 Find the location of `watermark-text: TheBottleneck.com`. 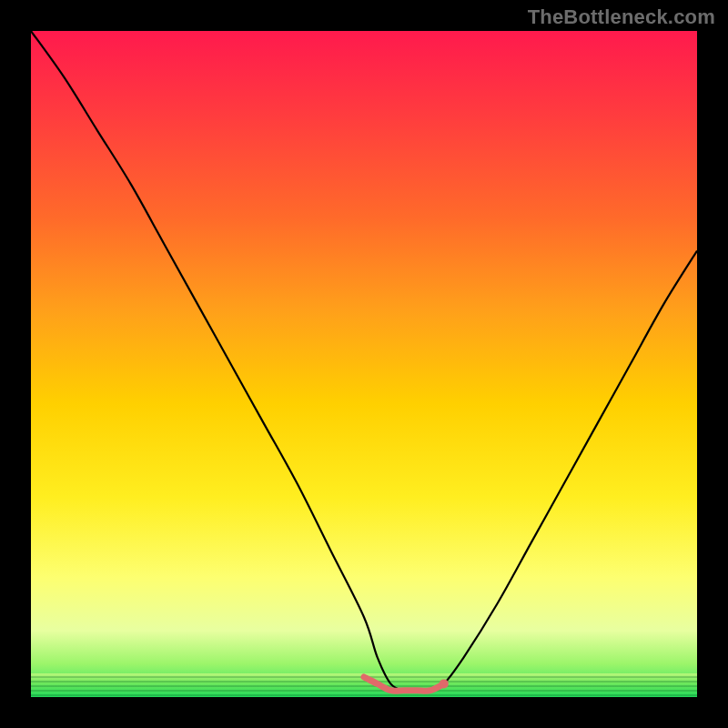

watermark-text: TheBottleneck.com is located at coordinates (622, 17).